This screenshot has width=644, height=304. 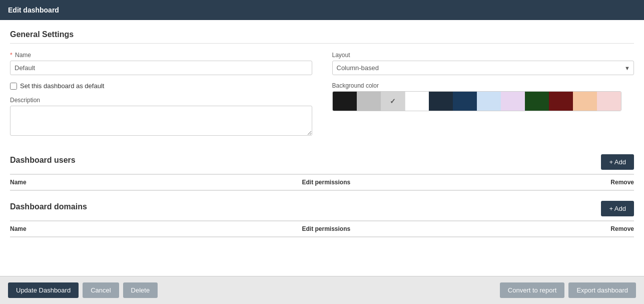 I want to click on color-swatch-white, so click(x=417, y=101).